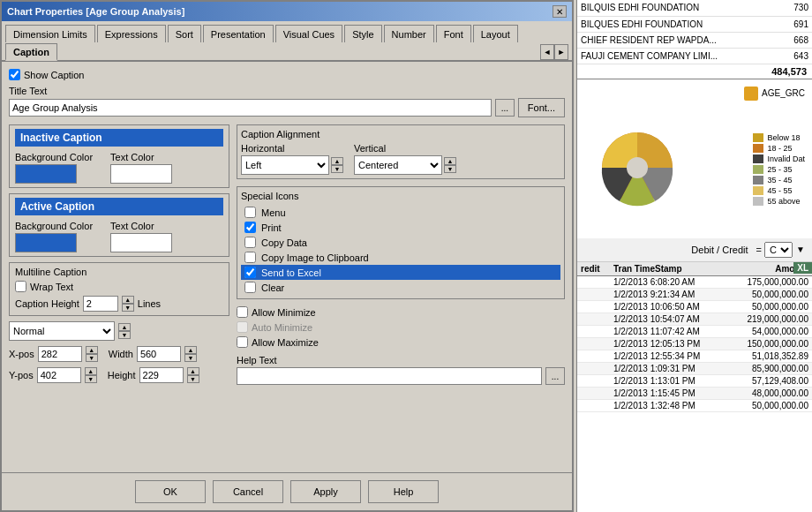 The image size is (812, 512). I want to click on allow-maximize-checkbox, so click(242, 343).